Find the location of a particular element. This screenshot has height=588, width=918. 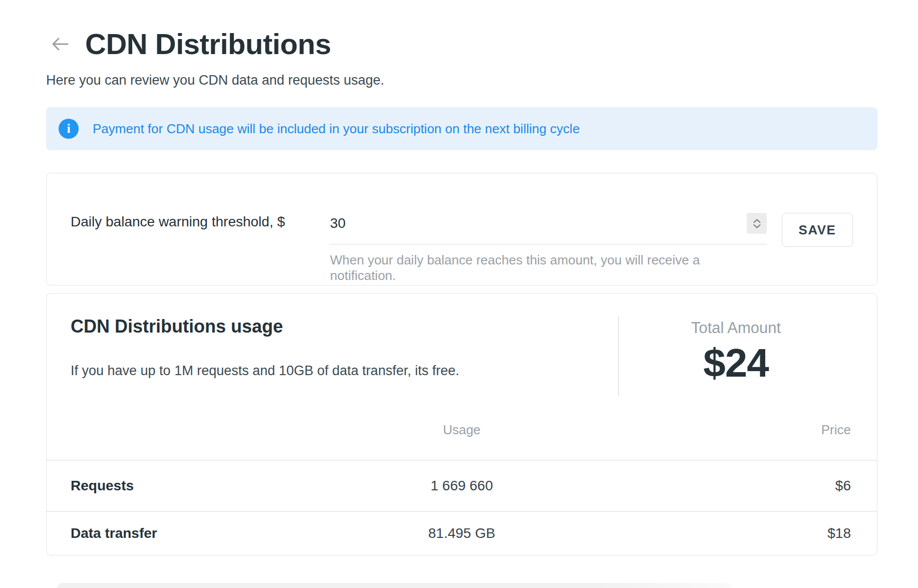

number-stepper is located at coordinates (757, 223).